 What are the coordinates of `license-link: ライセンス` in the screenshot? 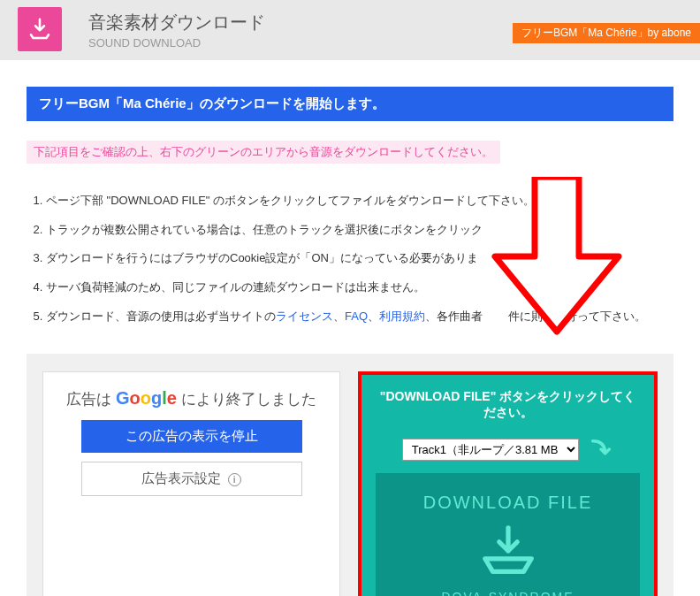 It's located at (304, 317).